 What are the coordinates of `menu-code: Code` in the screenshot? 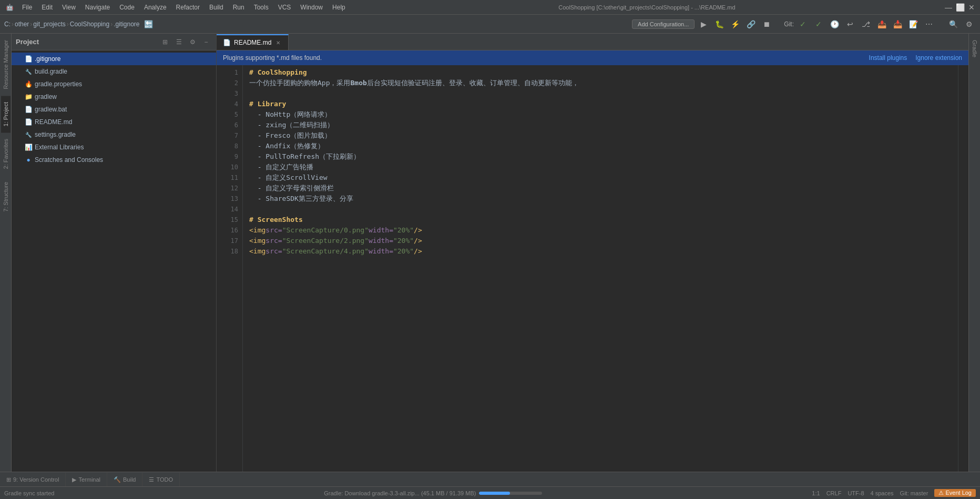 It's located at (127, 7).